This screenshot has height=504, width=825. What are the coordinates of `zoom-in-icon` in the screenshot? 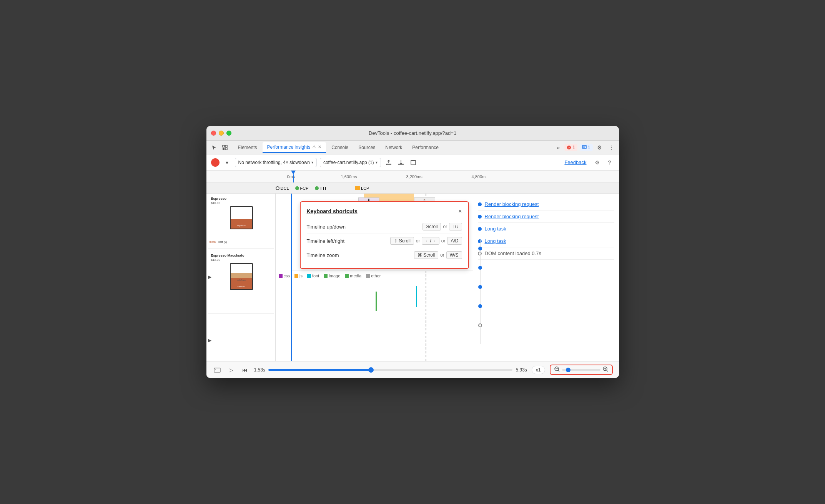 It's located at (605, 370).